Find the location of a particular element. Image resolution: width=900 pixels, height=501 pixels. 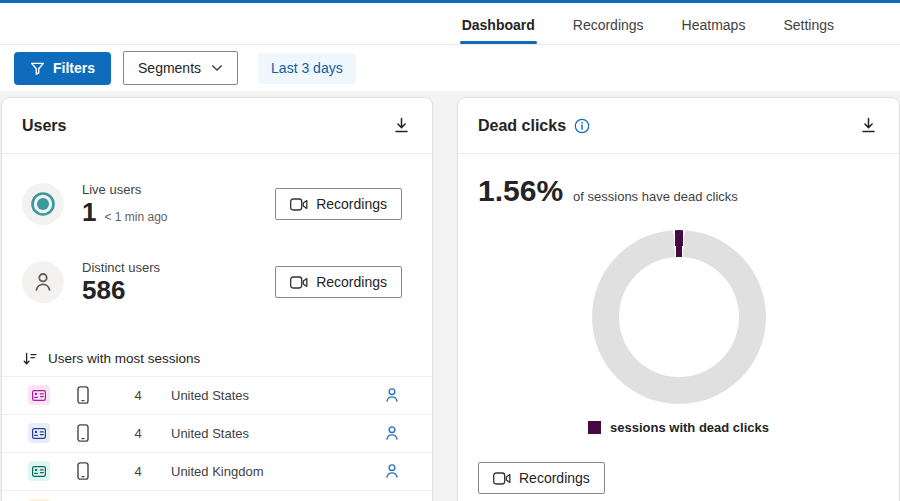

dead-clicks-card-header: Dead clicks is located at coordinates (678, 126).